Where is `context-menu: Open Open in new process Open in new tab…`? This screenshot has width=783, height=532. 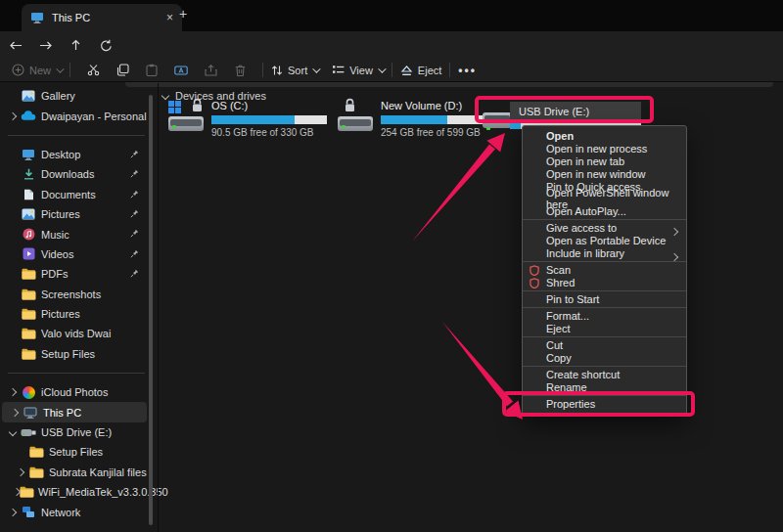 context-menu: Open Open in new process Open in new tab… is located at coordinates (605, 270).